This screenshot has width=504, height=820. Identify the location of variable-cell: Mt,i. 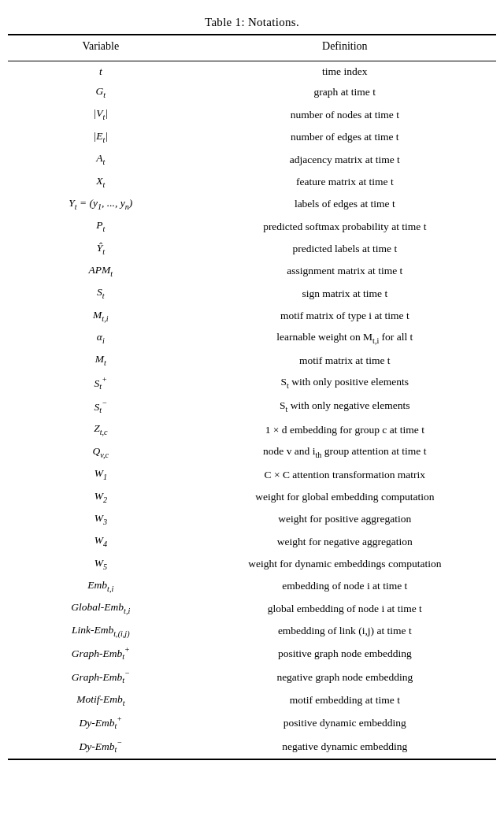
(101, 316).